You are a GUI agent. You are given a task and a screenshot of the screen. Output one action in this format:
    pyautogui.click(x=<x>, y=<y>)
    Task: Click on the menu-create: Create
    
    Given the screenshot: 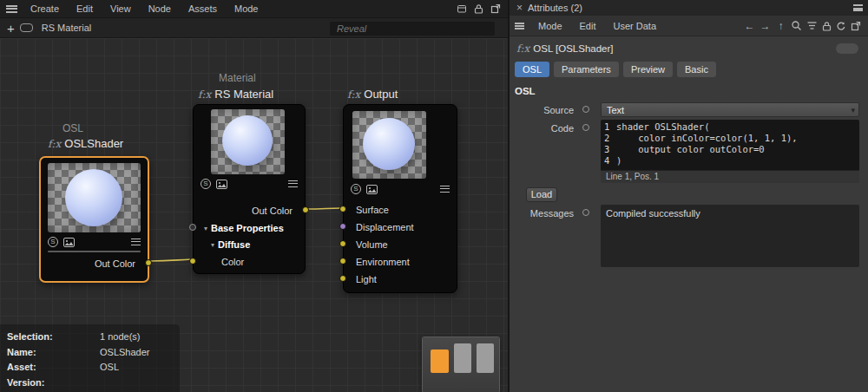 What is the action you would take?
    pyautogui.click(x=45, y=9)
    